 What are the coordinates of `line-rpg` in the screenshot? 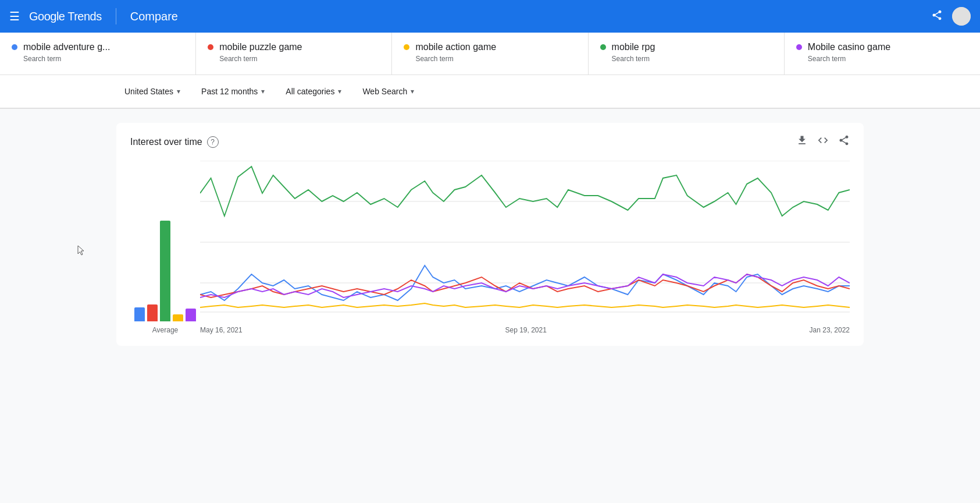 It's located at (525, 191).